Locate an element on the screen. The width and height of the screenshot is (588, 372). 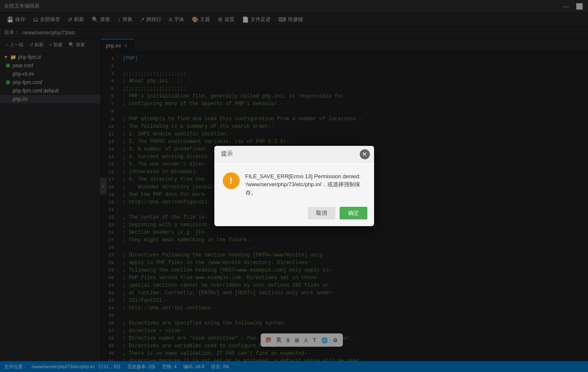
modal-header: 提示 is located at coordinates (294, 154).